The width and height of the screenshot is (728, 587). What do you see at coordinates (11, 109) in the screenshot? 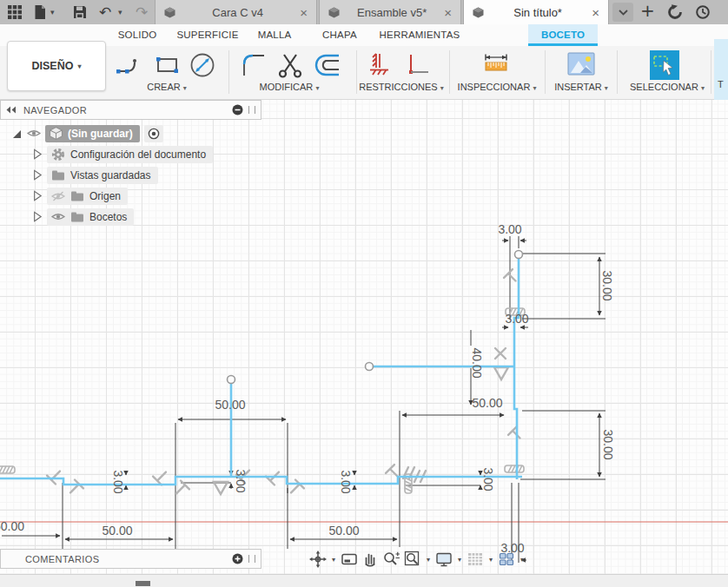
I see `collapse-panel-icon` at bounding box center [11, 109].